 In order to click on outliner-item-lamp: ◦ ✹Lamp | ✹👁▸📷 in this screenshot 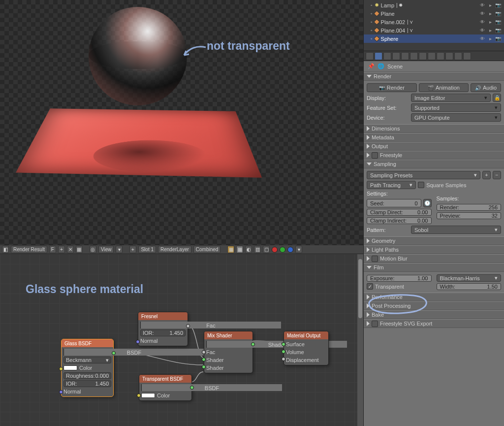, I will do `click(434, 5)`.